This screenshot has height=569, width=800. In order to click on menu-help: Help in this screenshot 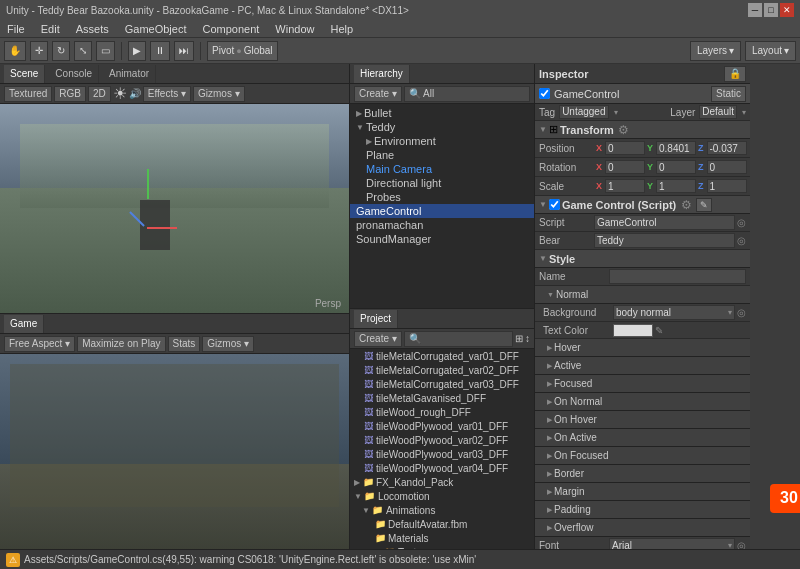, I will do `click(342, 29)`.